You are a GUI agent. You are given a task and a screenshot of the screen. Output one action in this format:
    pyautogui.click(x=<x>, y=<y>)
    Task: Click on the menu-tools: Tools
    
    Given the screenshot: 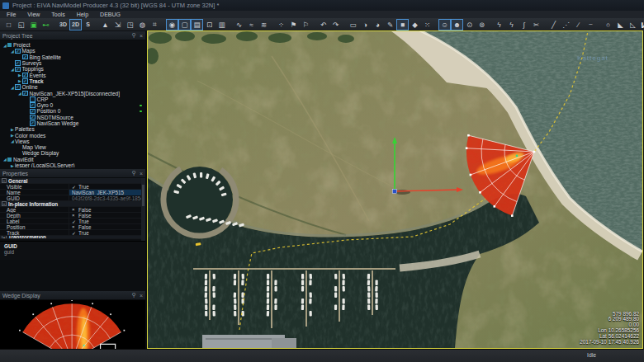 What is the action you would take?
    pyautogui.click(x=58, y=15)
    